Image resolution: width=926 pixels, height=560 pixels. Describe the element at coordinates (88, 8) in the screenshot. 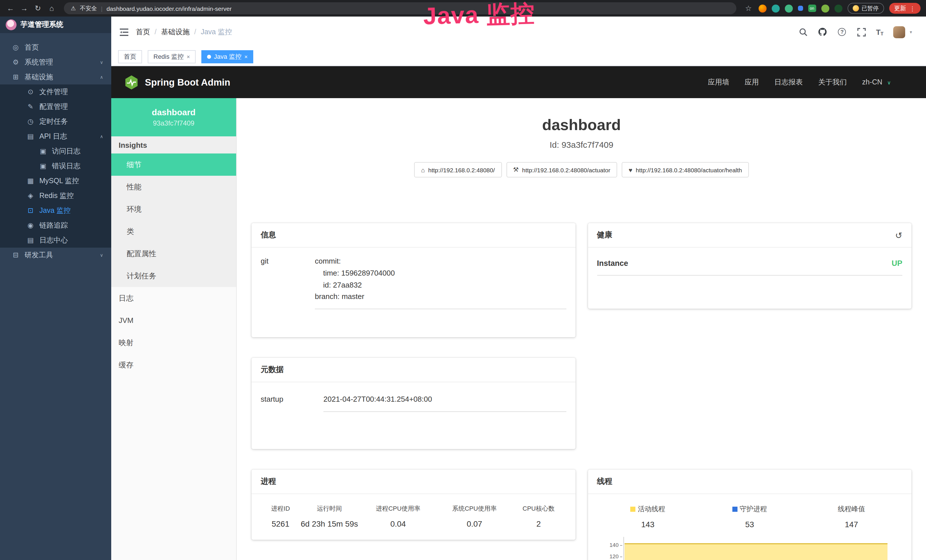

I see `security-label: 不安全` at that location.